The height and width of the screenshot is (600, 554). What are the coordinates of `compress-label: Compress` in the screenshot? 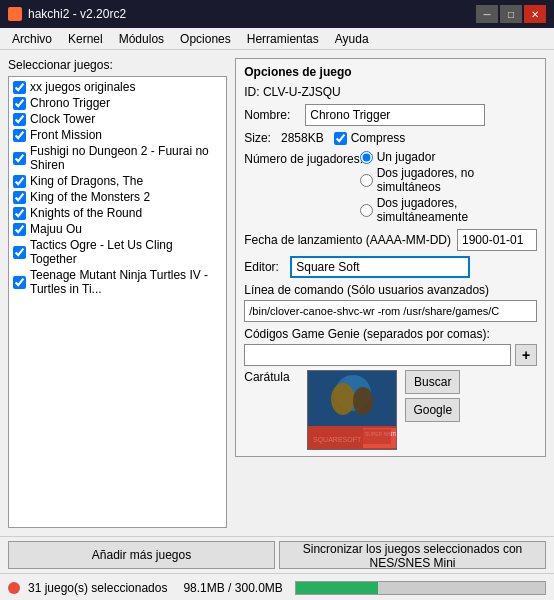 It's located at (370, 138).